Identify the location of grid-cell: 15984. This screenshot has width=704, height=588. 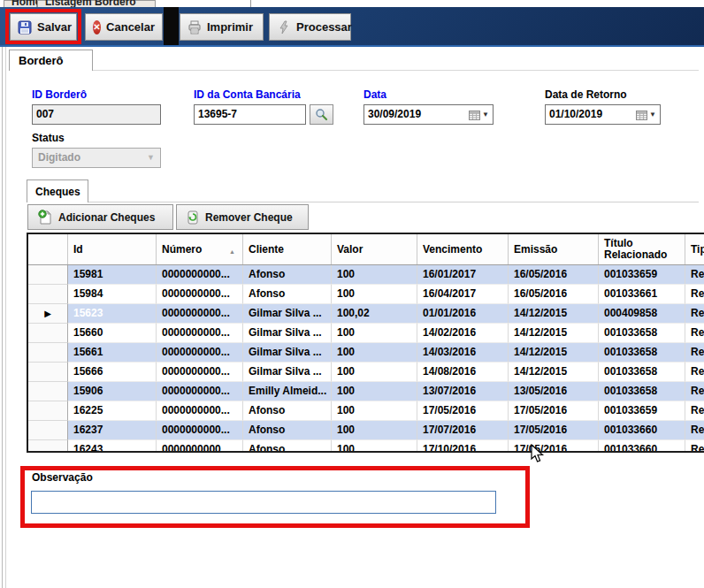
(112, 294).